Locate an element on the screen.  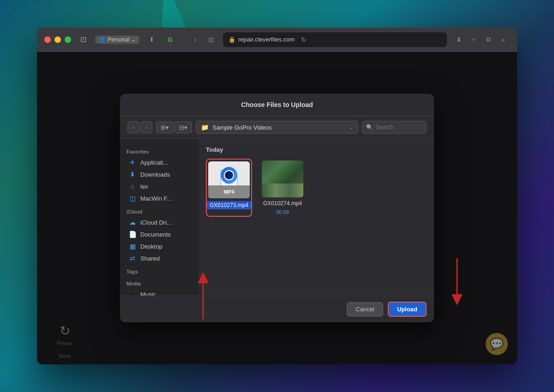
video-preview-gx010274 is located at coordinates (283, 179).